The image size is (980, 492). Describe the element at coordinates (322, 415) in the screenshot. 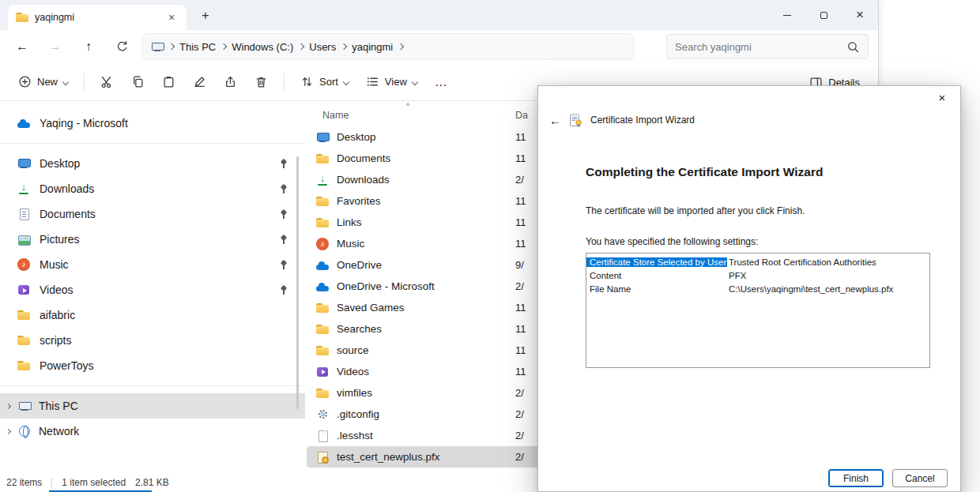

I see `gear-icon` at that location.